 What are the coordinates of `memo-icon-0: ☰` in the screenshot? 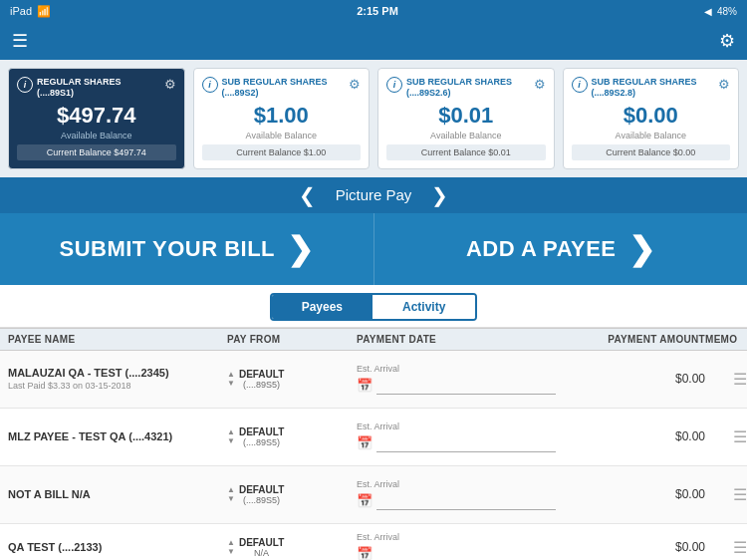 It's located at (740, 379).